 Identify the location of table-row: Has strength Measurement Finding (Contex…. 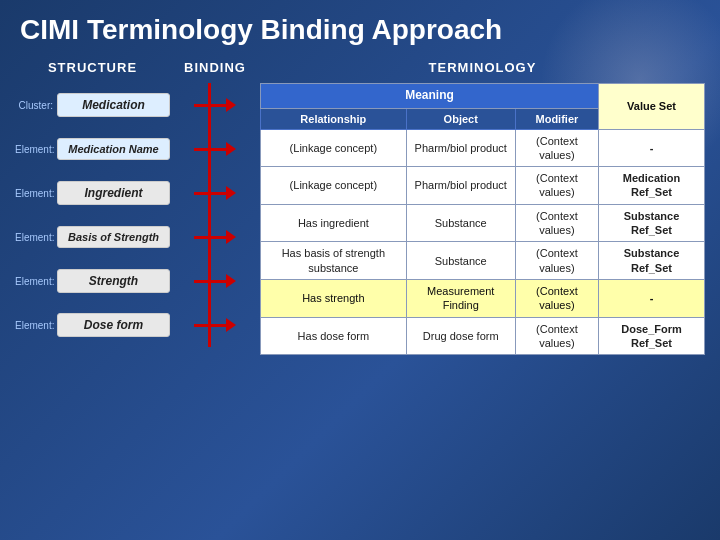
(483, 298).